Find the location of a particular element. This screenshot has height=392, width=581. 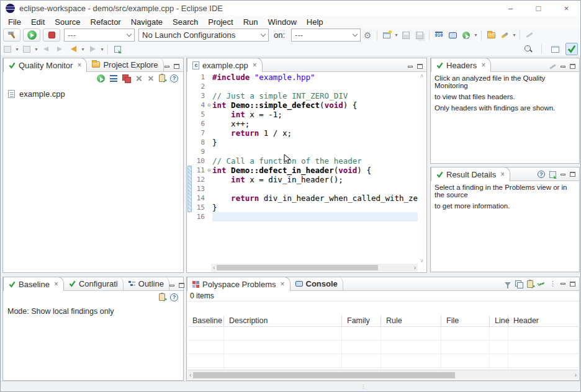

code-line-2: 2 is located at coordinates (303, 87).